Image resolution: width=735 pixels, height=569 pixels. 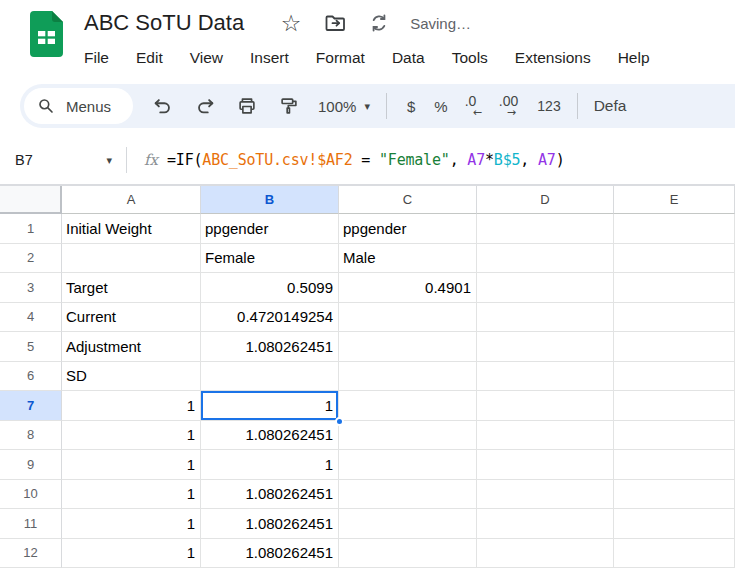 I want to click on cell-E9, so click(x=674, y=465).